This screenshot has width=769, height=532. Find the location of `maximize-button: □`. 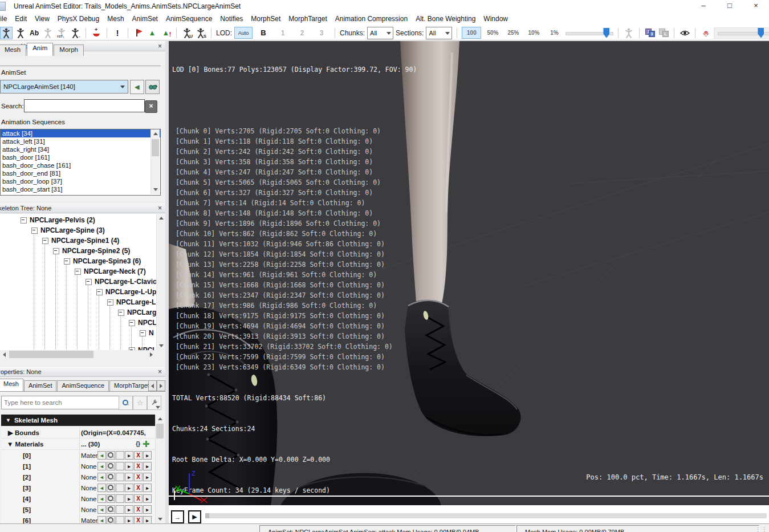

maximize-button: □ is located at coordinates (730, 6).